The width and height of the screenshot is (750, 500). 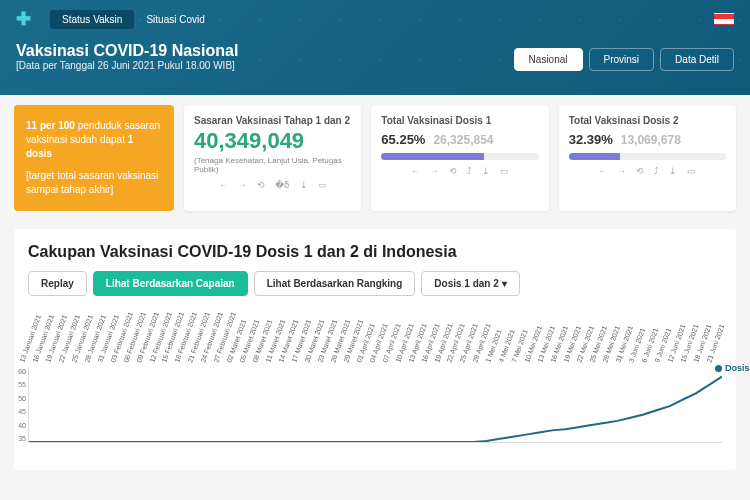 I want to click on dose1-pct: 65.25%, so click(x=403, y=140).